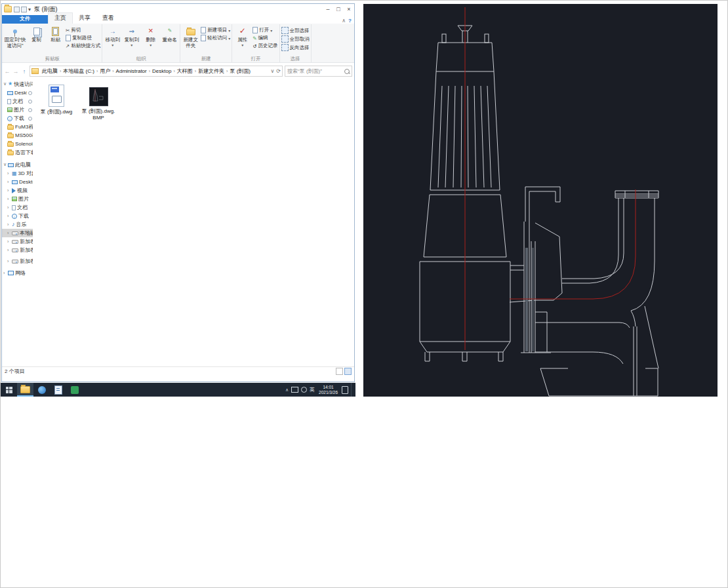 This screenshot has height=588, width=728. I want to click on sidebar-item-3d-objects: ›▦3D 对象, so click(17, 173).